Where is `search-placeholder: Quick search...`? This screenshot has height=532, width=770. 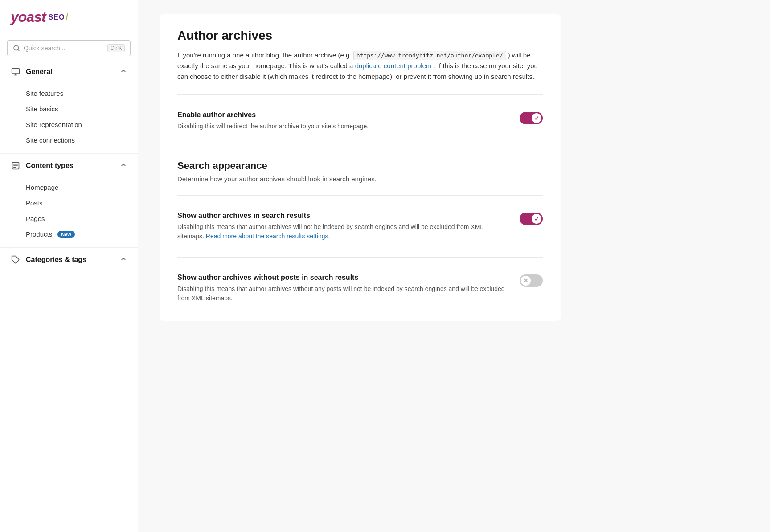
search-placeholder: Quick search... is located at coordinates (64, 48).